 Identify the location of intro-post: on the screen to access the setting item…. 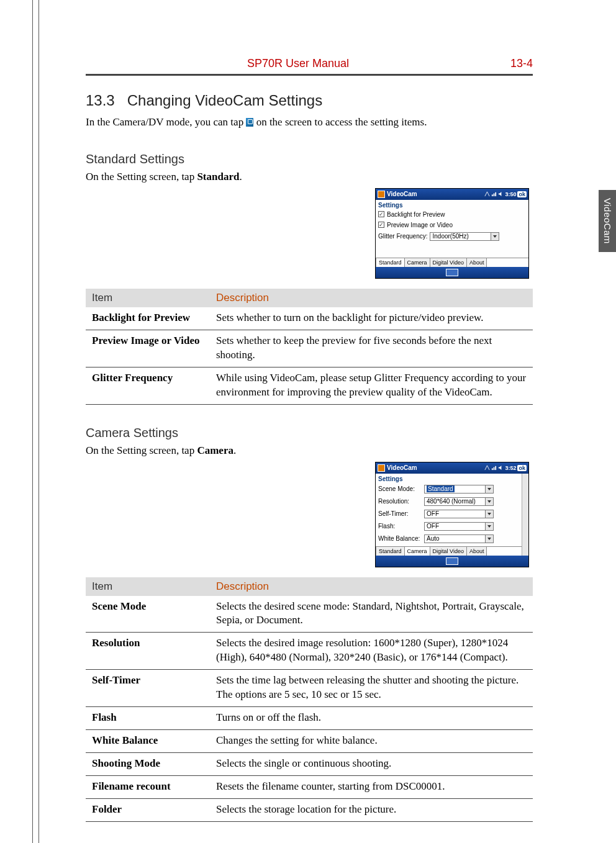
(340, 122).